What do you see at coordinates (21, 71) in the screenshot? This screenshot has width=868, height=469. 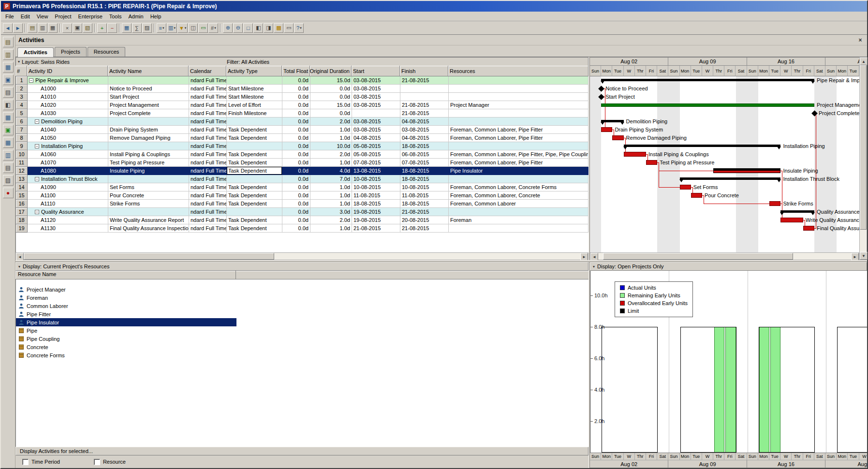 I see `column-header-num: #` at bounding box center [21, 71].